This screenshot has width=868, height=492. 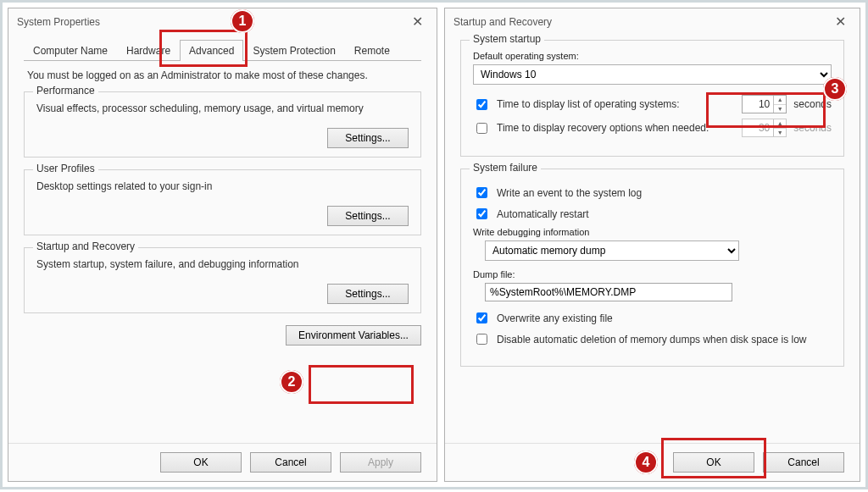 What do you see at coordinates (653, 462) in the screenshot?
I see `dialog-button-row: OK Cancel 4` at bounding box center [653, 462].